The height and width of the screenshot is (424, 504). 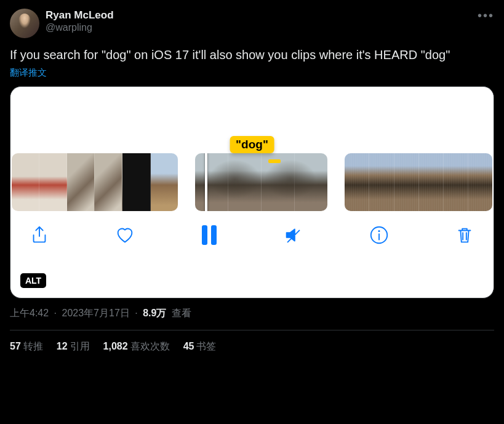 What do you see at coordinates (209, 235) in the screenshot?
I see `pause-icon` at bounding box center [209, 235].